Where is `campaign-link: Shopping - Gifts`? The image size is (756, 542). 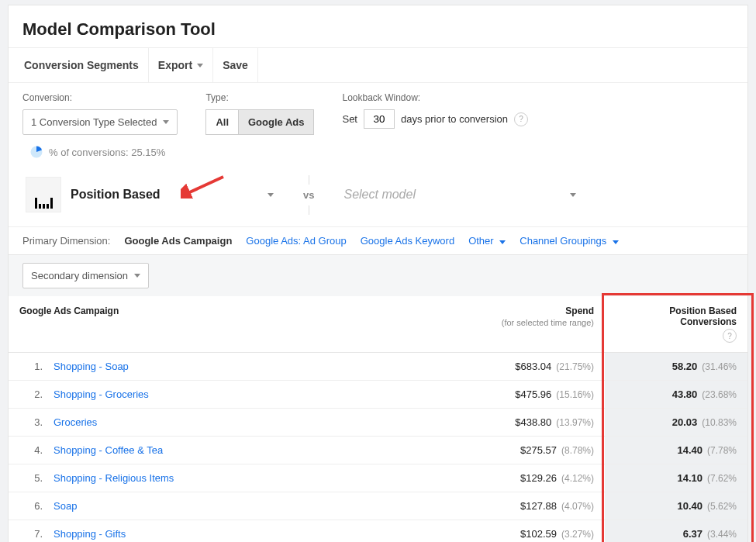 campaign-link: Shopping - Gifts is located at coordinates (90, 533).